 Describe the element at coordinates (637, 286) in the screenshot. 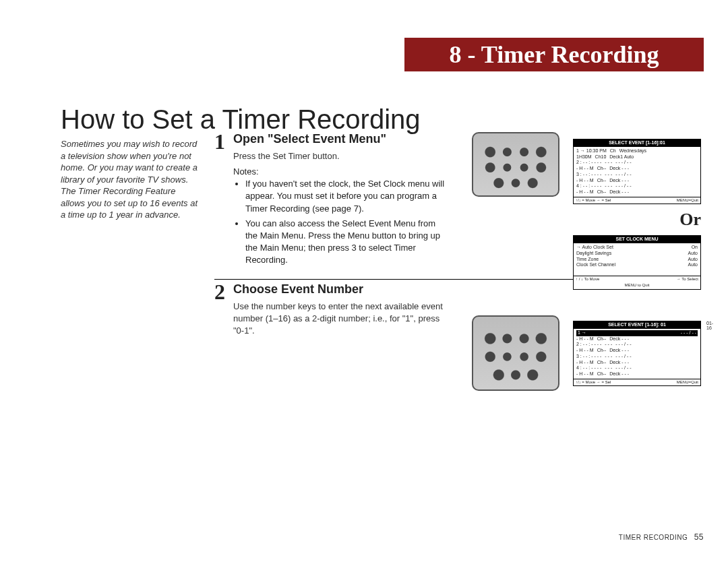

I see `screen-footer2: MENU to Quit` at that location.